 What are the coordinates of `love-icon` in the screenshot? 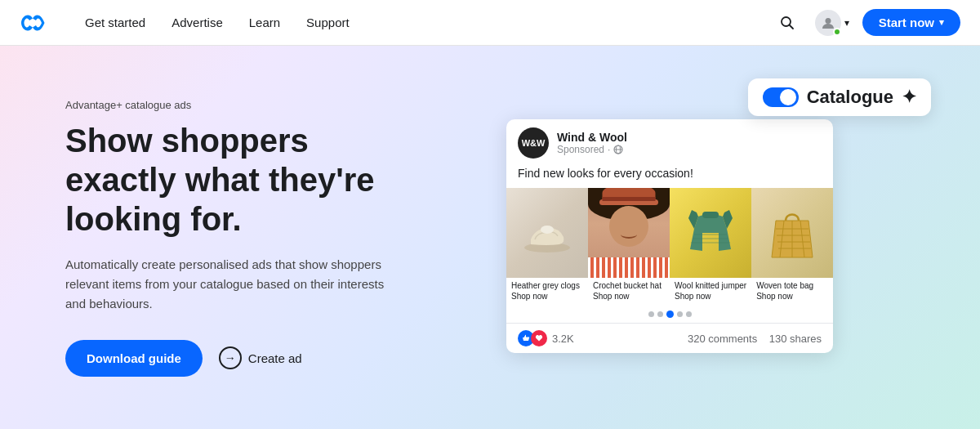 It's located at (539, 338).